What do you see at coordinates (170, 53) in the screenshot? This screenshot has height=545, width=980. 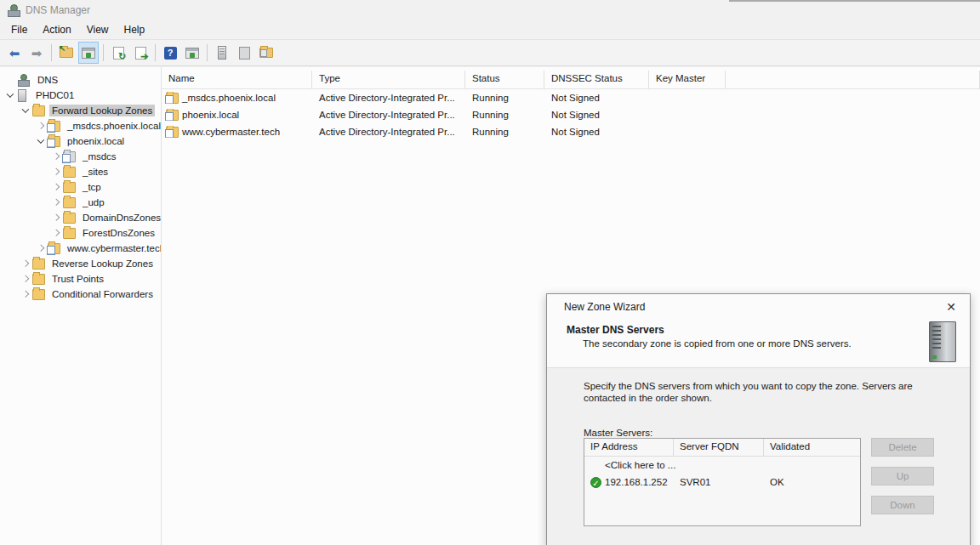 I see `help-icon: ?` at bounding box center [170, 53].